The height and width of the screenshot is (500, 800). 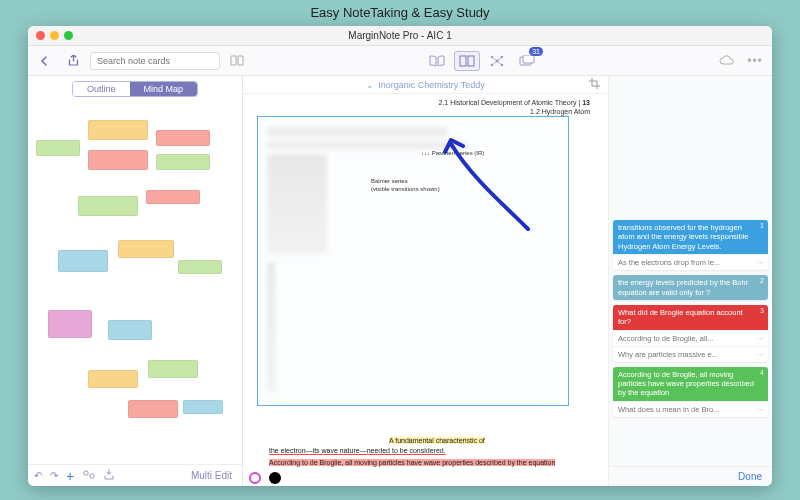 What do you see at coordinates (727, 61) in the screenshot?
I see `cloud-icon` at bounding box center [727, 61].